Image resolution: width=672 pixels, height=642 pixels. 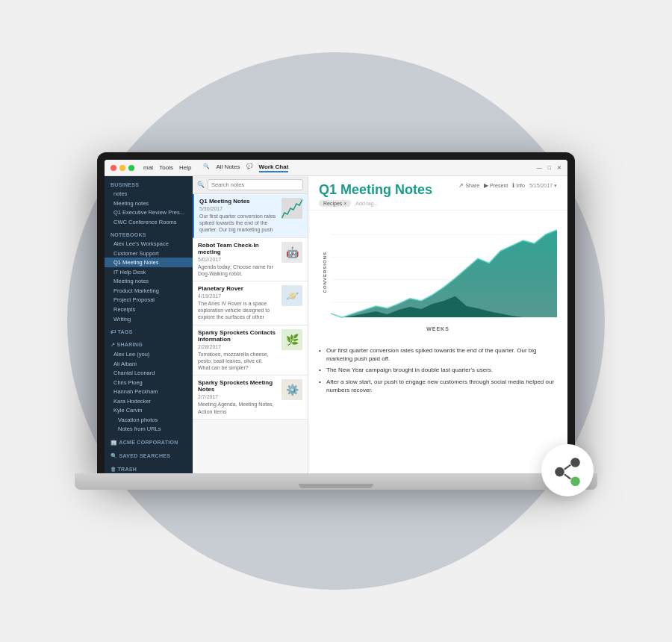 What do you see at coordinates (438, 386) in the screenshot?
I see `bullet-3: After a slow start, our push to engage n…` at bounding box center [438, 386].